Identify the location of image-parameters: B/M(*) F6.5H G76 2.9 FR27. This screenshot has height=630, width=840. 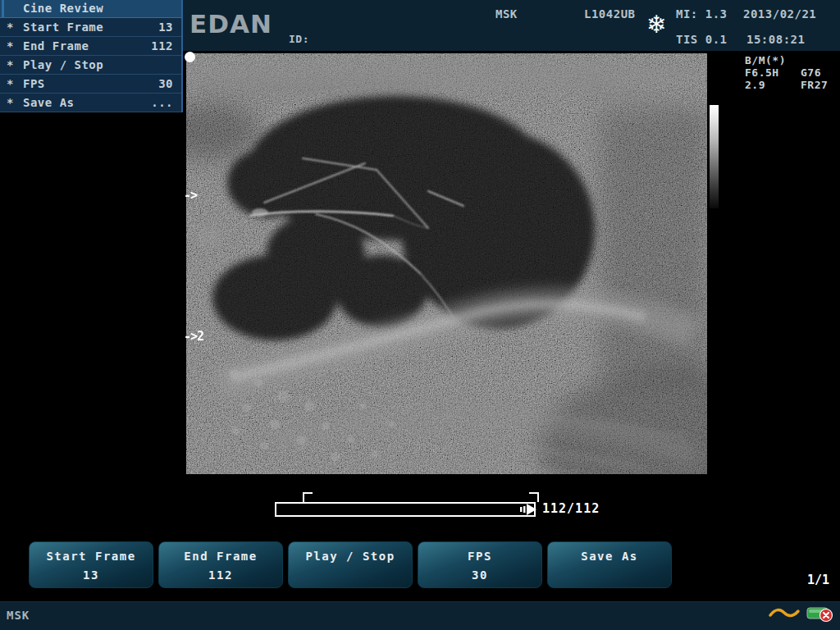
(765, 72).